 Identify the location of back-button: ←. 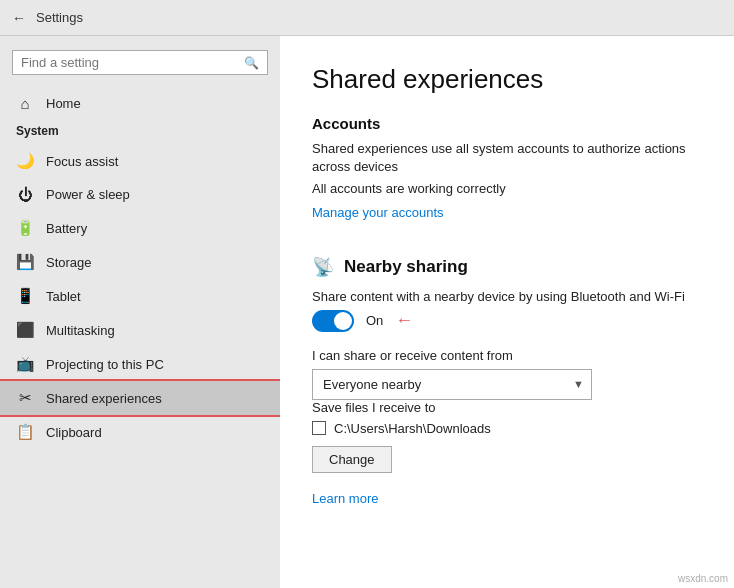
(19, 18).